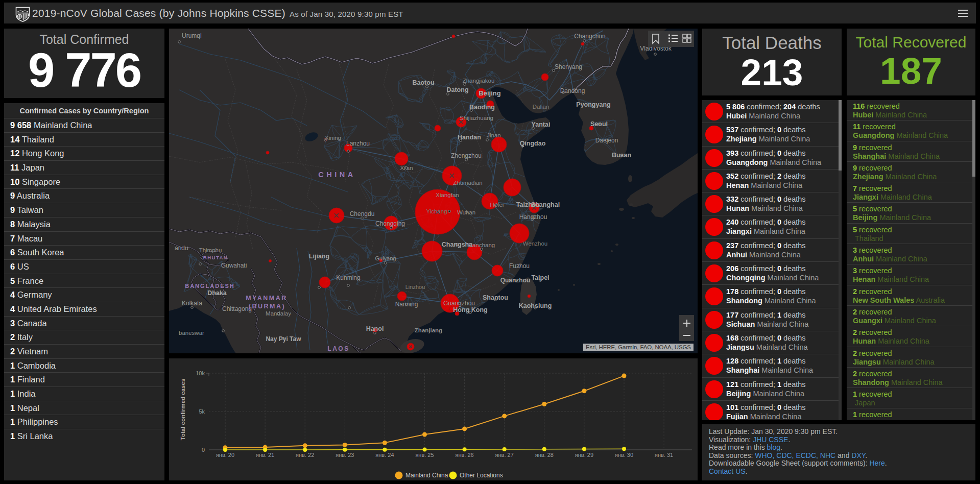  Describe the element at coordinates (225, 455) in the screenshot. I see `svg-text: янв. 20` at that location.